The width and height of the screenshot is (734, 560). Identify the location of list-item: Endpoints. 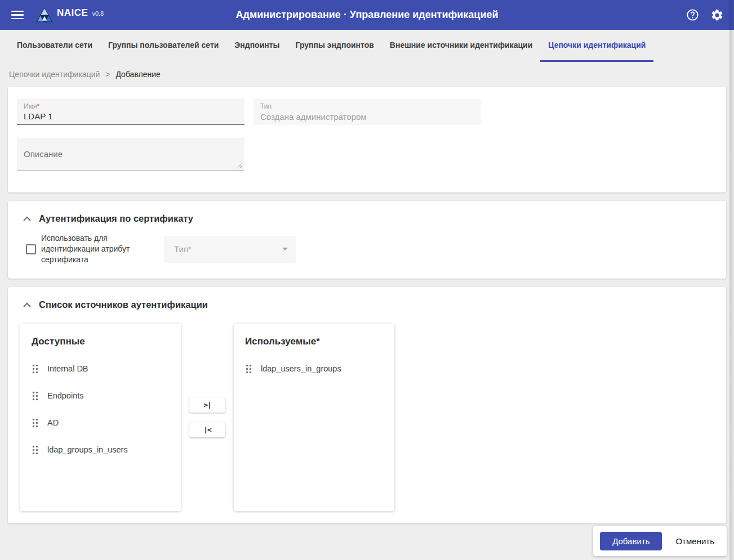
(100, 396).